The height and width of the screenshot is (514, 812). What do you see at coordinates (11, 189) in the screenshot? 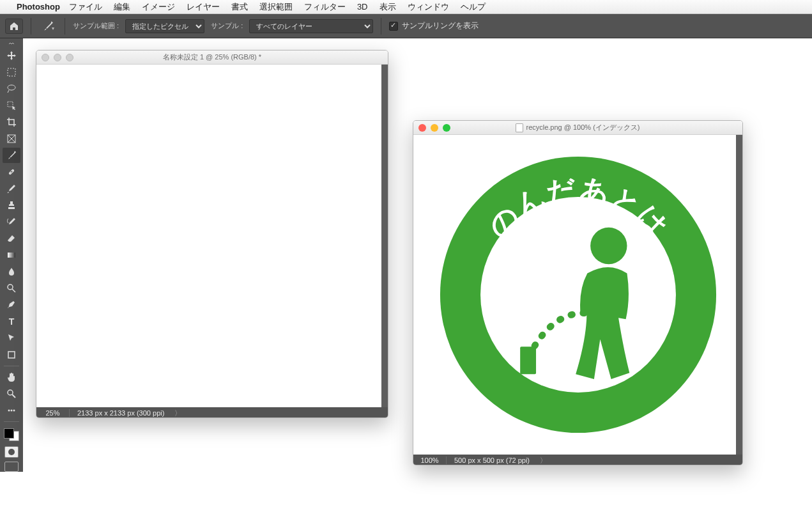
I see `brush-tool` at bounding box center [11, 189].